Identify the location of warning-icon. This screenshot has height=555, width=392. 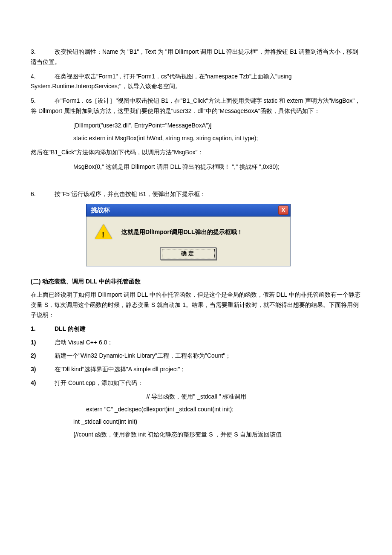
(104, 231).